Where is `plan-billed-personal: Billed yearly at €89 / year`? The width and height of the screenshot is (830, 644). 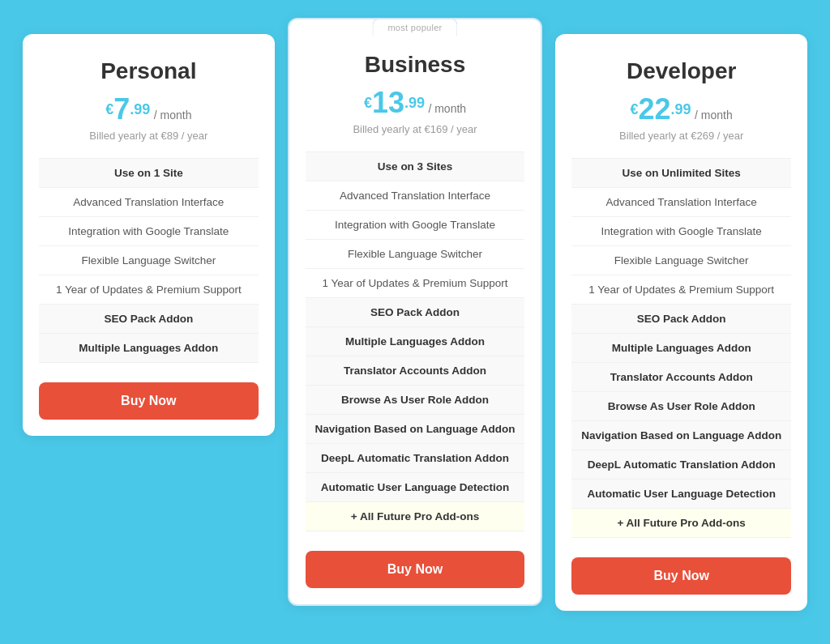 plan-billed-personal: Billed yearly at €89 / year is located at coordinates (149, 136).